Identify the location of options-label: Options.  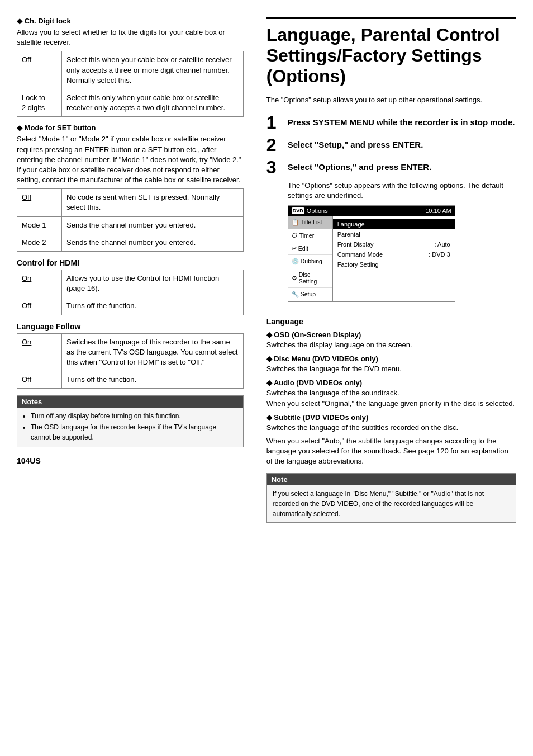
(317, 211).